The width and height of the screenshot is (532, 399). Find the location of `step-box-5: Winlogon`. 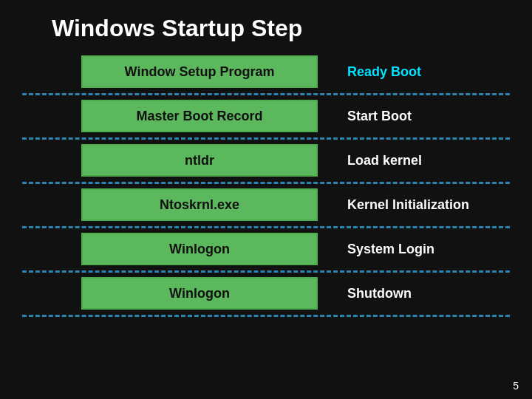

step-box-5: Winlogon is located at coordinates (200, 293).